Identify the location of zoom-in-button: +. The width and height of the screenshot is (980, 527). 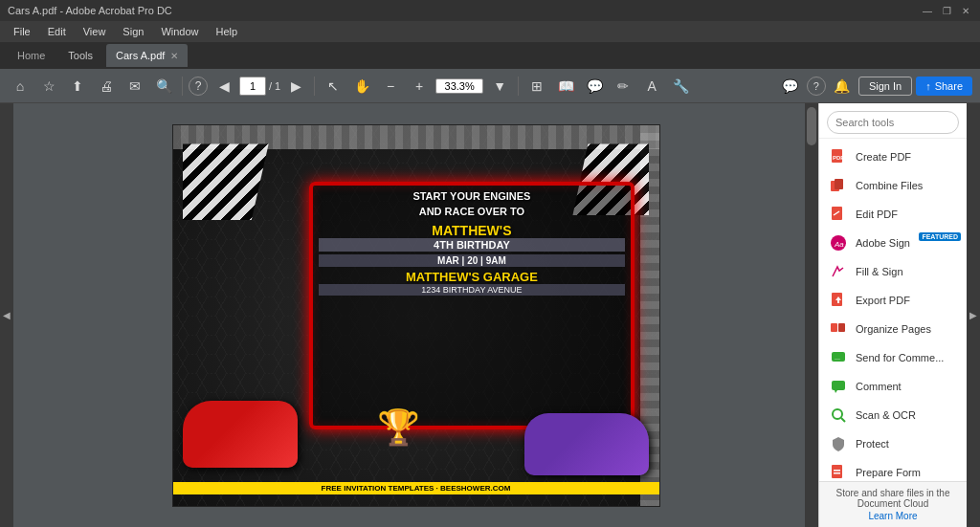
(419, 86).